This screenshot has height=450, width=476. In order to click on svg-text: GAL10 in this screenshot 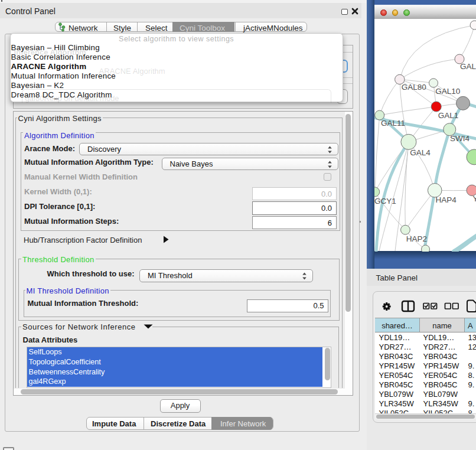, I will do `click(448, 91)`.